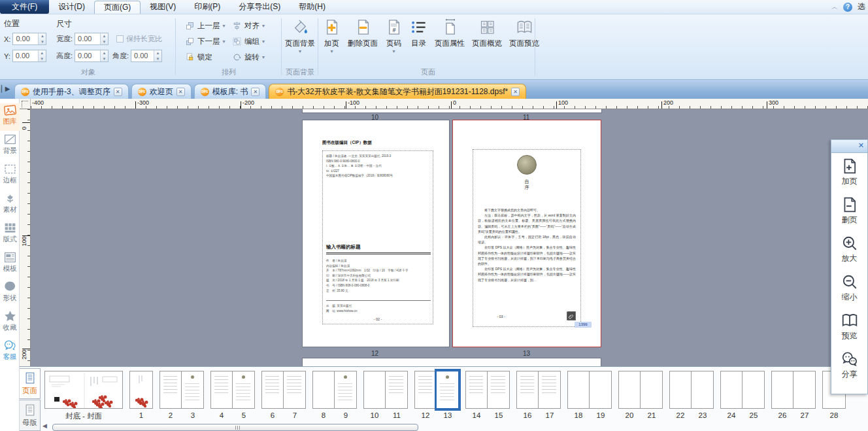 This screenshot has width=868, height=431. Describe the element at coordinates (10, 323) in the screenshot. I see `sidebar-item-收藏: 收藏` at that location.